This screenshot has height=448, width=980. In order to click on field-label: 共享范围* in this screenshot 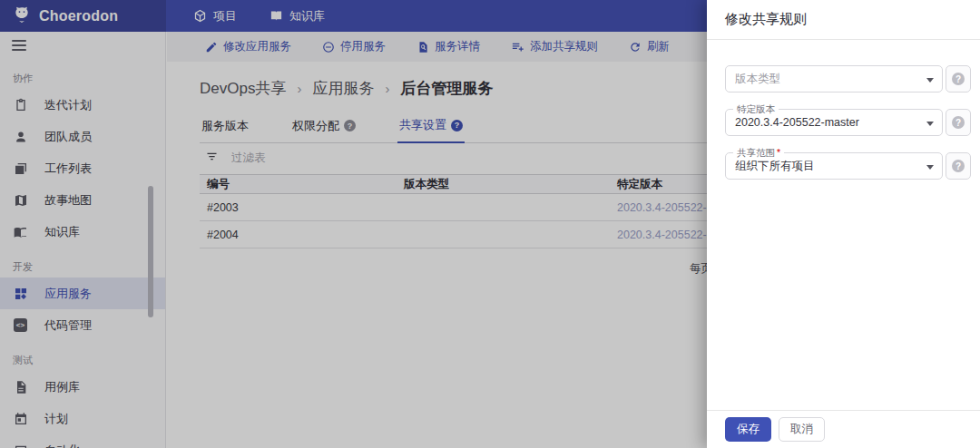, I will do `click(759, 152)`.